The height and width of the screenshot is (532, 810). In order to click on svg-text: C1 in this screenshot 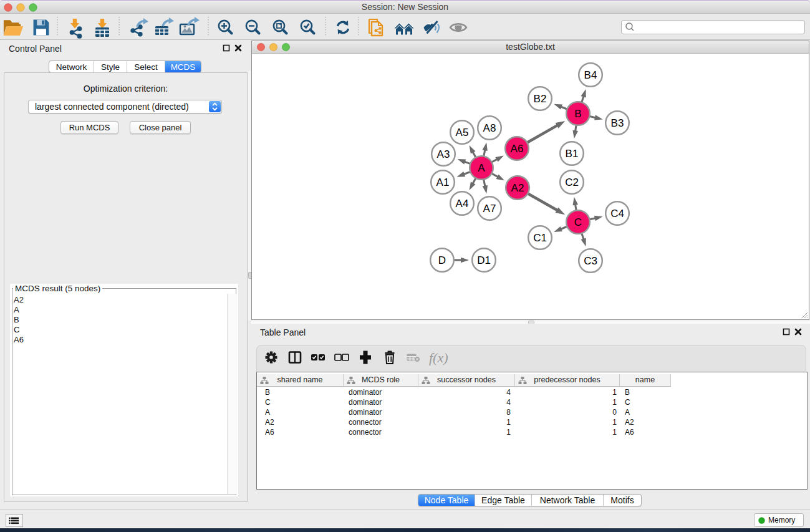, I will do `click(540, 238)`.